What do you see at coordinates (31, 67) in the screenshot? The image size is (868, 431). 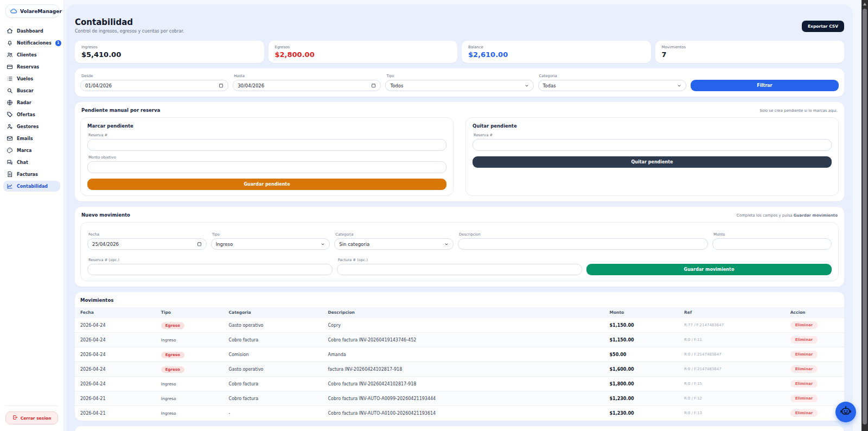 I see `sidebar-item-reservas: Reservas` at bounding box center [31, 67].